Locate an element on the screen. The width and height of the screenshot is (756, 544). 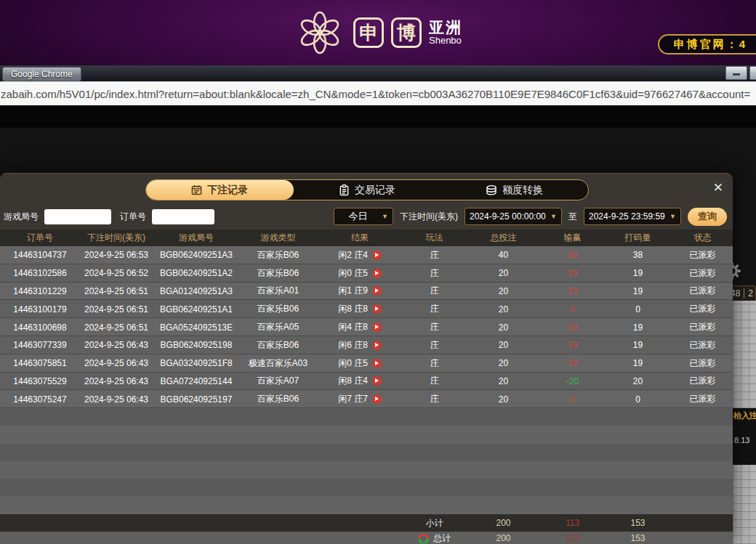
maximize-button is located at coordinates (753, 73).